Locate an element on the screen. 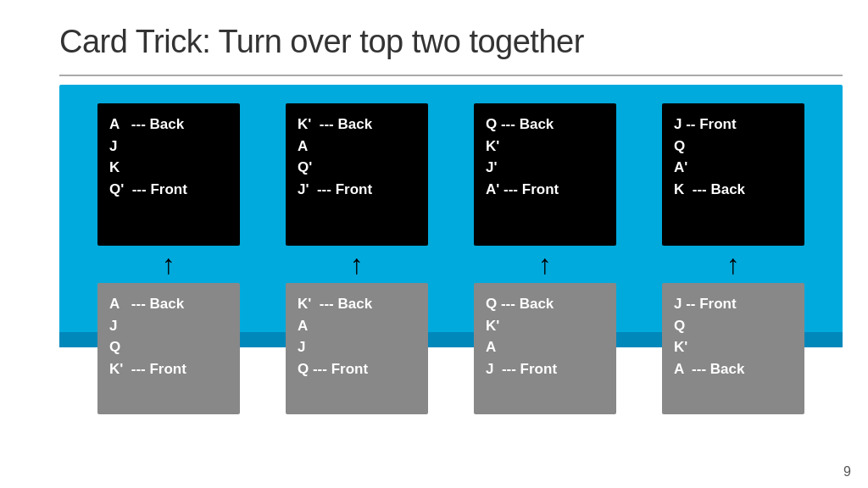 The image size is (868, 488). bottom-card-3: Q --- BackK'AJ --- Front is located at coordinates (545, 349).